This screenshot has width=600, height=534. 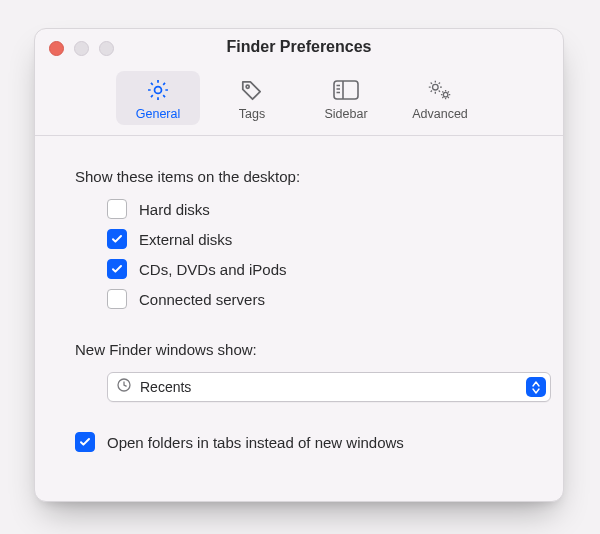 What do you see at coordinates (256, 442) in the screenshot?
I see `checkbox-label: Open folders in tabs instead of new wind…` at bounding box center [256, 442].